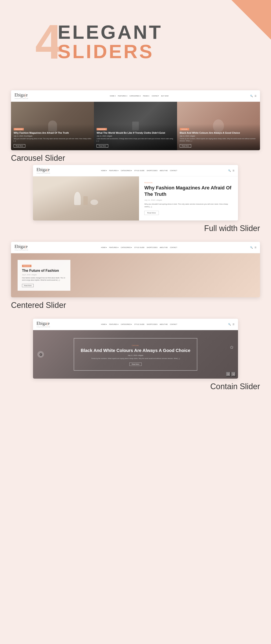 This screenshot has height=644, width=271. Describe the element at coordinates (114, 170) in the screenshot. I see `fw-nav-features: FEATURES ▾` at that location.